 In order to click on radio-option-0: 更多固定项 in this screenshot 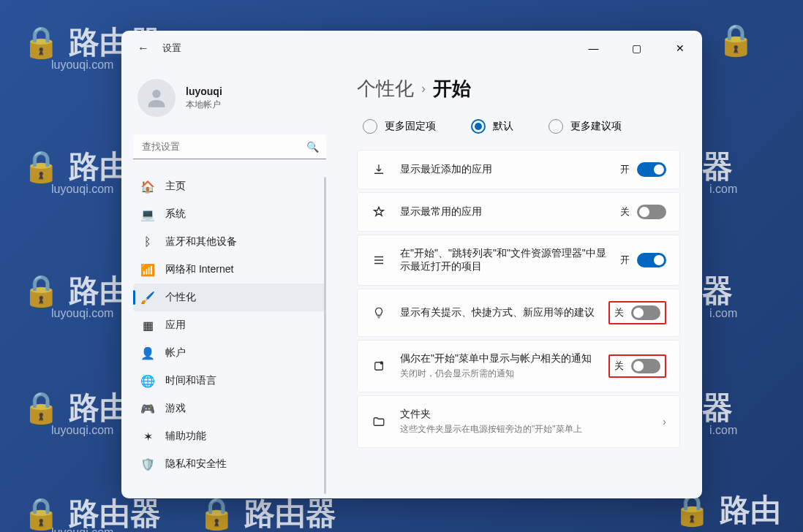, I will do `click(399, 126)`.